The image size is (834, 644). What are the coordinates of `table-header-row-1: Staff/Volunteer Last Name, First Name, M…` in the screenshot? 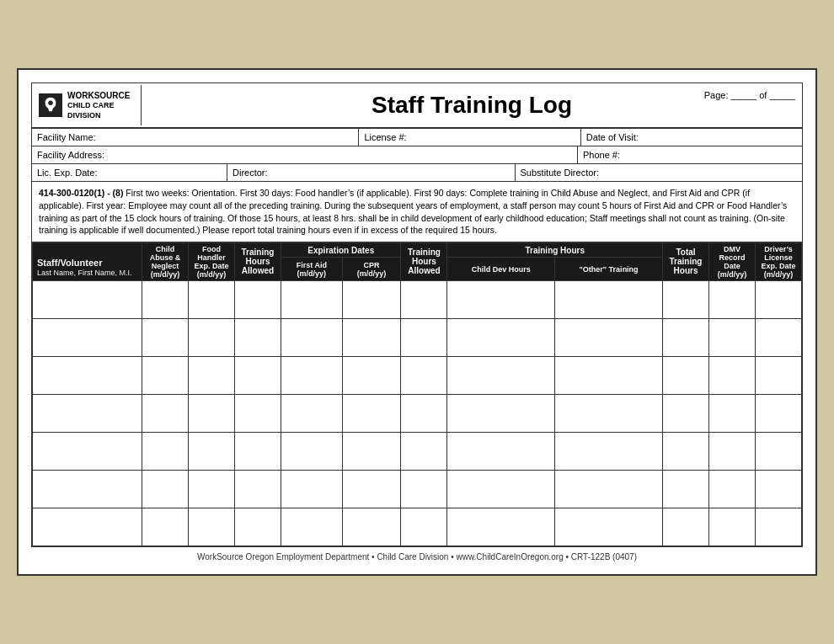 It's located at (418, 250).